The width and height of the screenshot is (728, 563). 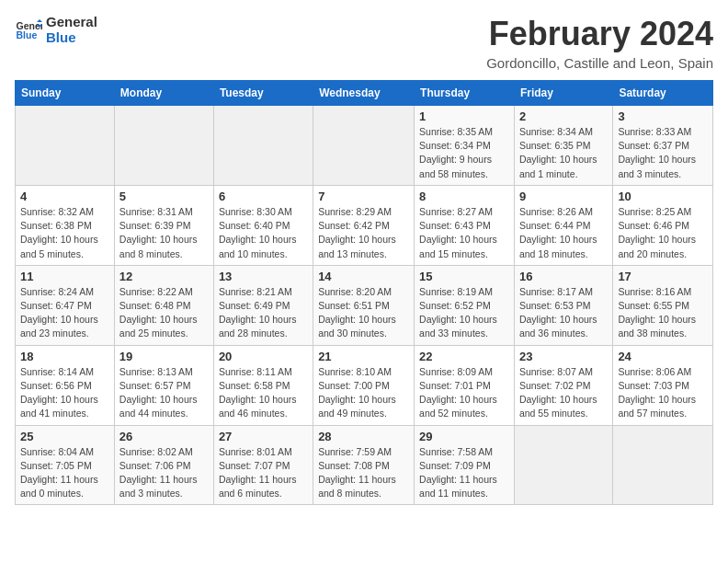 What do you see at coordinates (599, 42) in the screenshot?
I see `title-block: February 2024 Gordoncillo, Castille and …` at bounding box center [599, 42].